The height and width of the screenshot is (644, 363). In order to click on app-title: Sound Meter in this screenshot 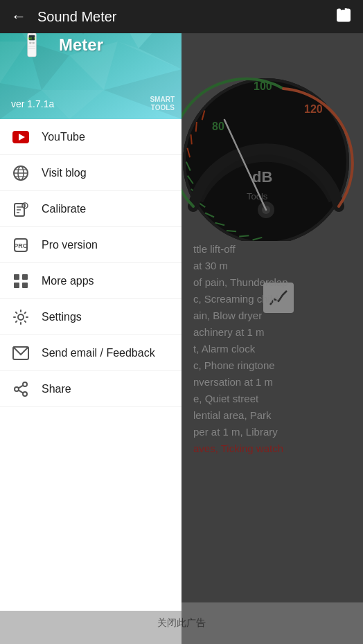, I will do `click(186, 17)`.